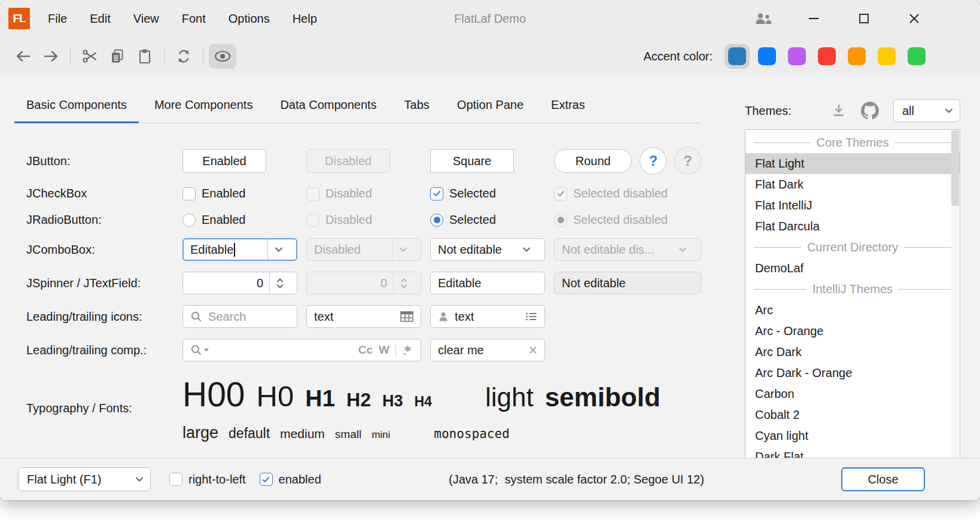 This screenshot has width=980, height=520. What do you see at coordinates (51, 56) in the screenshot?
I see `forward-button` at bounding box center [51, 56].